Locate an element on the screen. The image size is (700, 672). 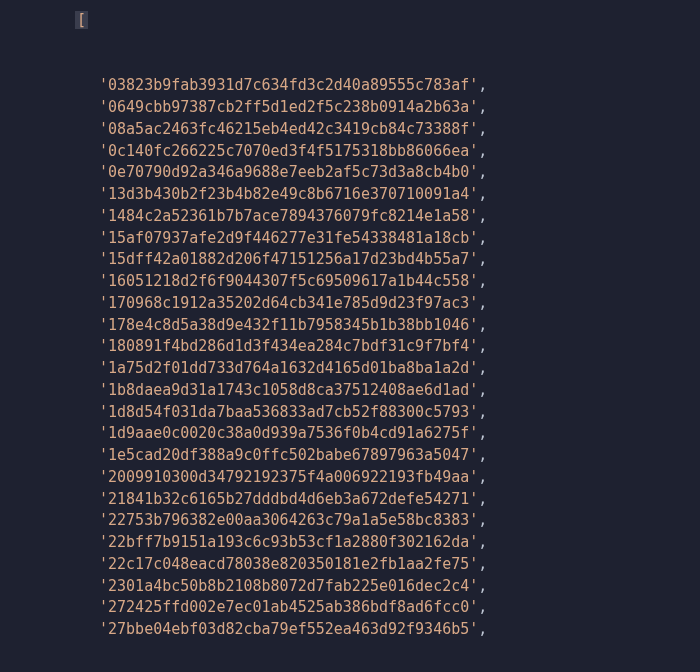
hash-item: '13d3b430b2f23b4b82e49c8b6716e370710091a… is located at coordinates (400, 195).